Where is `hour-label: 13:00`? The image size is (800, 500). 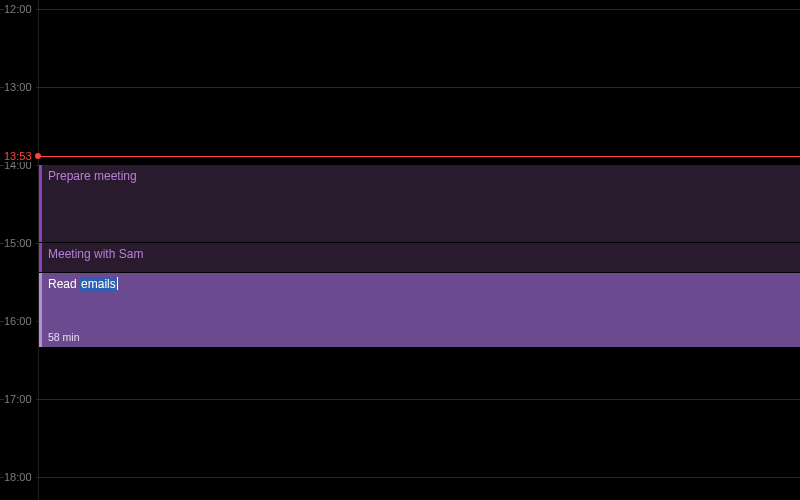 hour-label: 13:00 is located at coordinates (20, 87).